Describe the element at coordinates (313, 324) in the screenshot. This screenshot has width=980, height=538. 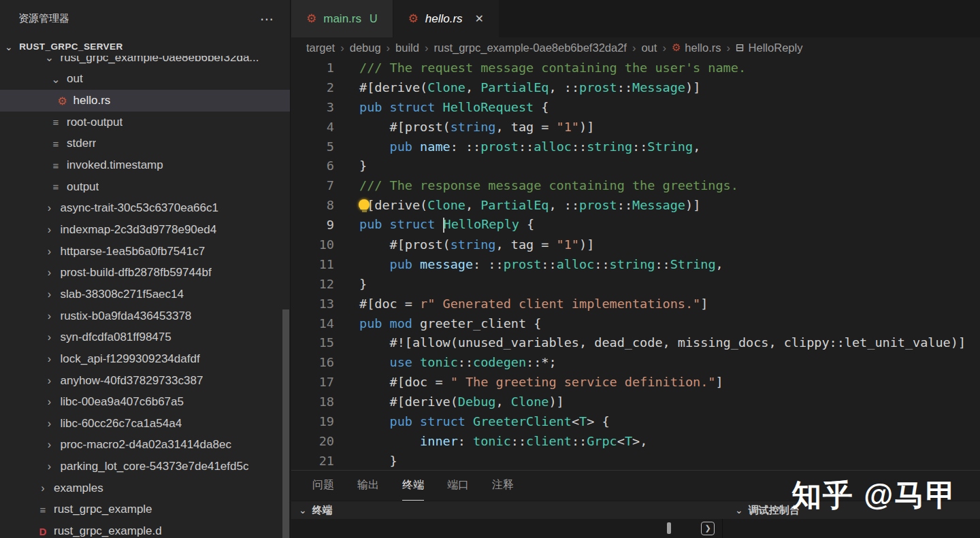
I see `line-number: 14` at that location.